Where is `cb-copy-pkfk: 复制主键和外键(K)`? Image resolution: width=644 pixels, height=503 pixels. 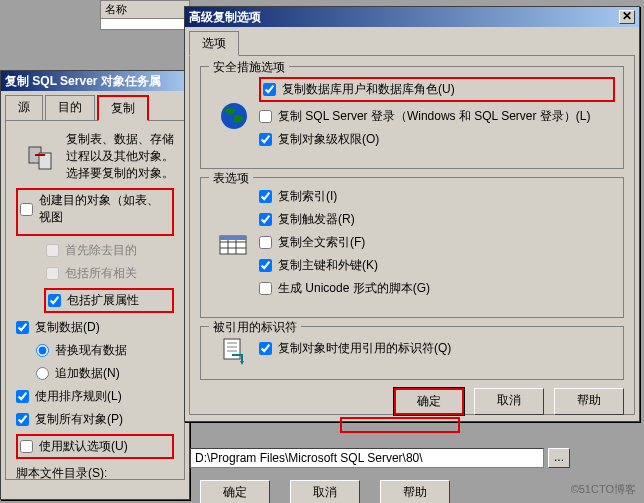
cb-copy-pkfk: 复制主键和外键(K) is located at coordinates (437, 266).